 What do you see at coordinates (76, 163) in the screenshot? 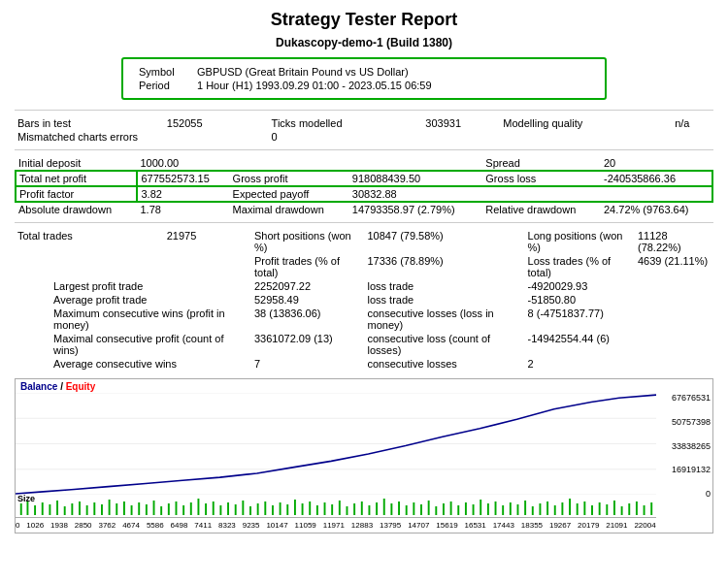
I see `initial-deposit-label: Initial deposit` at bounding box center [76, 163].